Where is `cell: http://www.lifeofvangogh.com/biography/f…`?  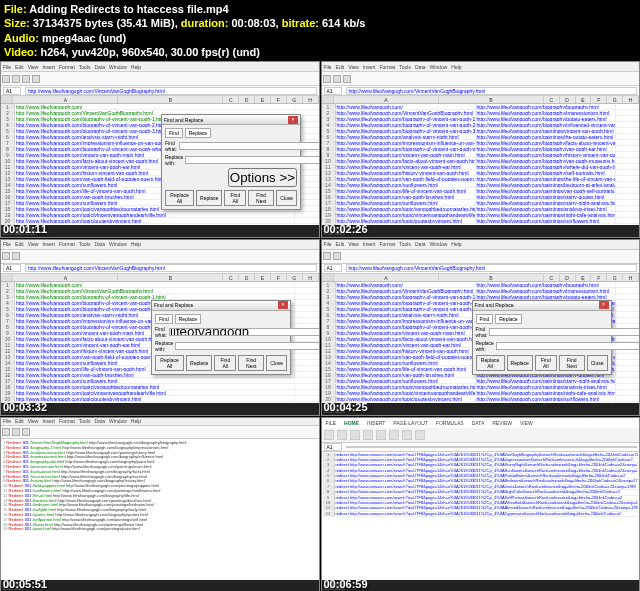 cell: http://www.lifeofvangogh.com/biography/f… is located at coordinates (546, 142).